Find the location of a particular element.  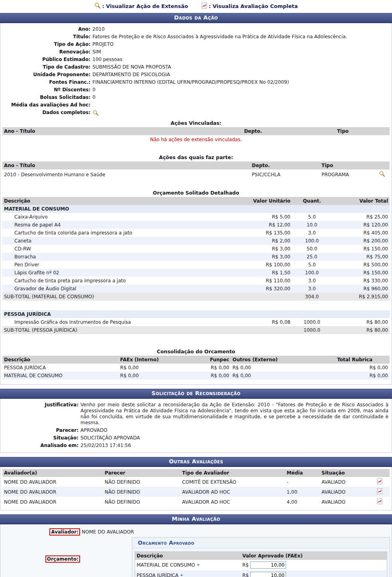

cell-desc: Gravador de Áudio Digital is located at coordinates (120, 289).